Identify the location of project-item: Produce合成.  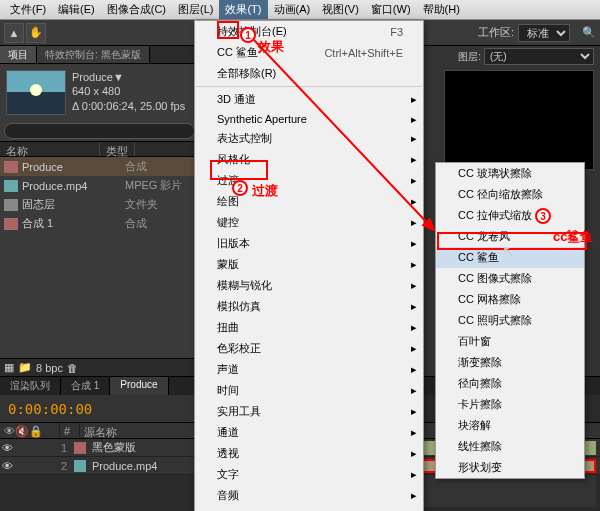
(100, 166).